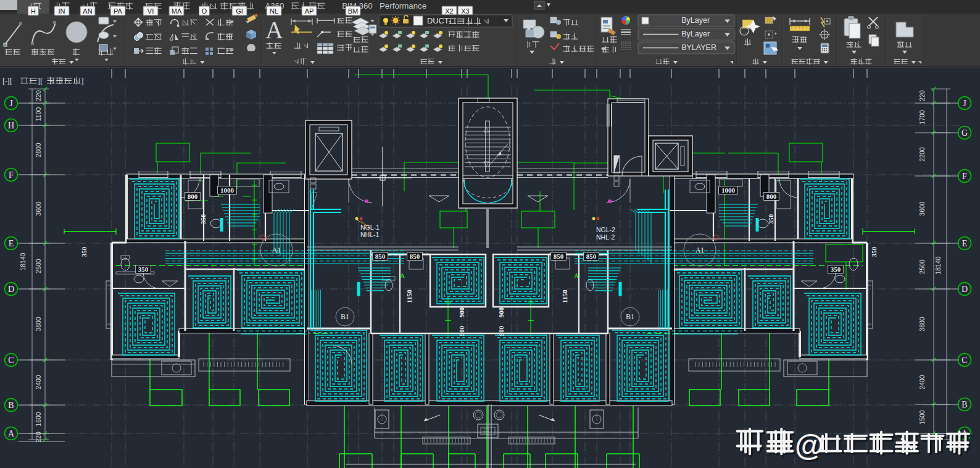 The height and width of the screenshot is (468, 980). What do you see at coordinates (449, 11) in the screenshot?
I see `svg-text: X2` at bounding box center [449, 11].